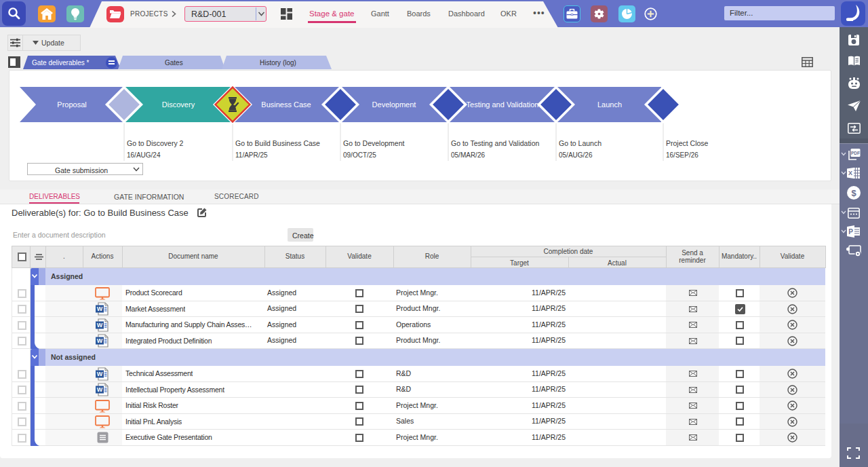 This screenshot has width=868, height=467. I want to click on svg-text: PDF, so click(856, 153).